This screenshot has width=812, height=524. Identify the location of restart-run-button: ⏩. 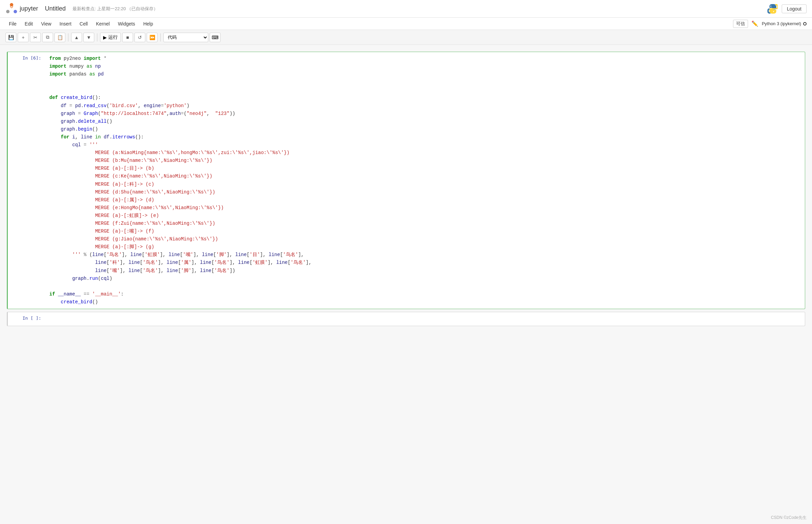
(152, 37).